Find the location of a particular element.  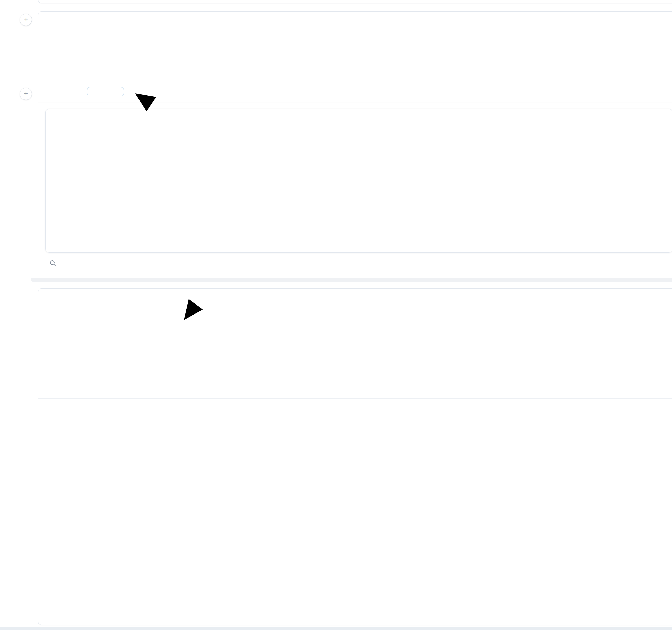

sql-cell is located at coordinates (355, 57).